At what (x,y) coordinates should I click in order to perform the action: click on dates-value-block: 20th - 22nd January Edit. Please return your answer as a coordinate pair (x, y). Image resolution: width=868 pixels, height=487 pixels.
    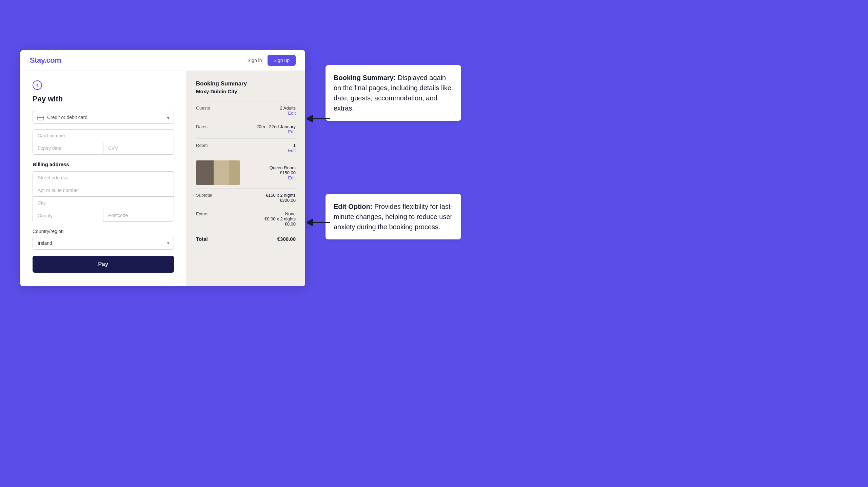
    Looking at the image, I should click on (276, 129).